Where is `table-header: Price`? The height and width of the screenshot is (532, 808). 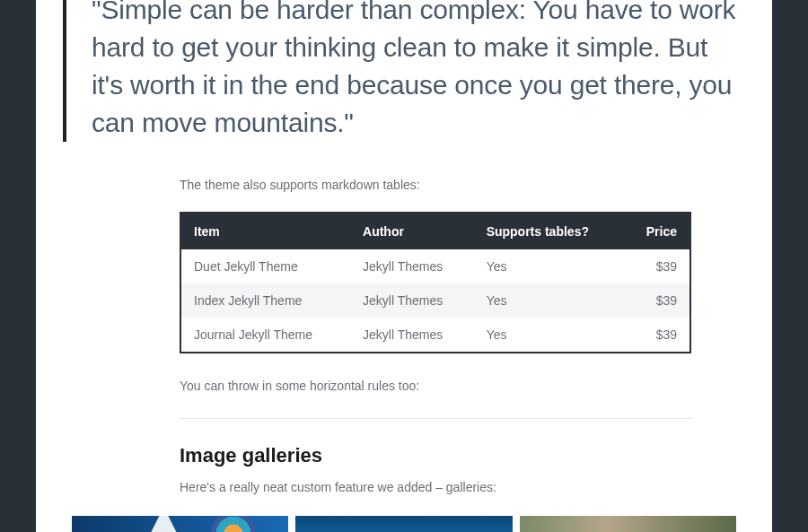
table-header: Price is located at coordinates (657, 231).